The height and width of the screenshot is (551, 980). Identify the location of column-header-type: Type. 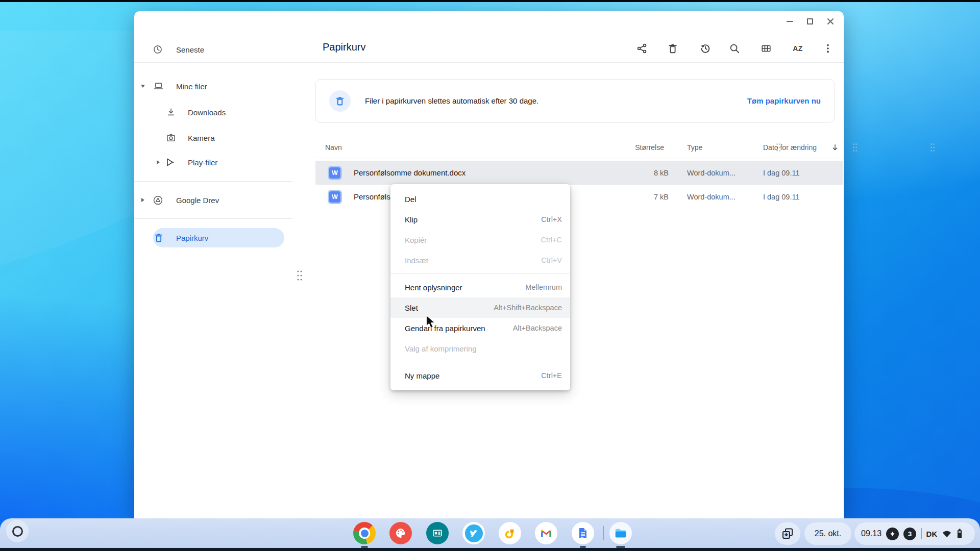
(695, 147).